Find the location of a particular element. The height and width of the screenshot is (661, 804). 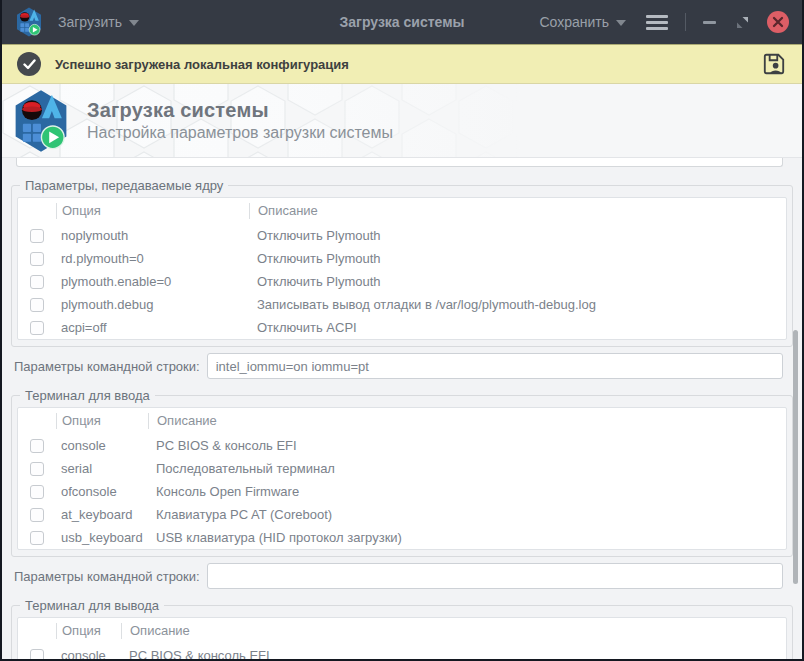

titlebar-divider is located at coordinates (686, 22).